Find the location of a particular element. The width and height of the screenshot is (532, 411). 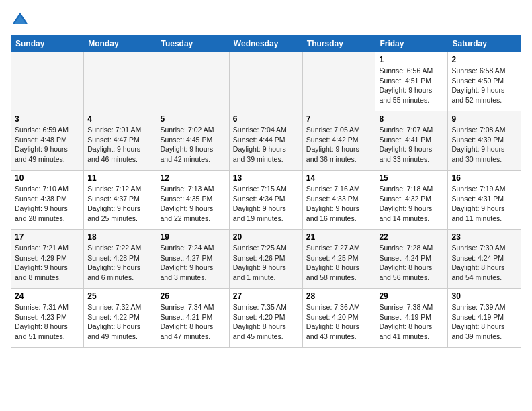

day-number: 16 is located at coordinates (484, 178).